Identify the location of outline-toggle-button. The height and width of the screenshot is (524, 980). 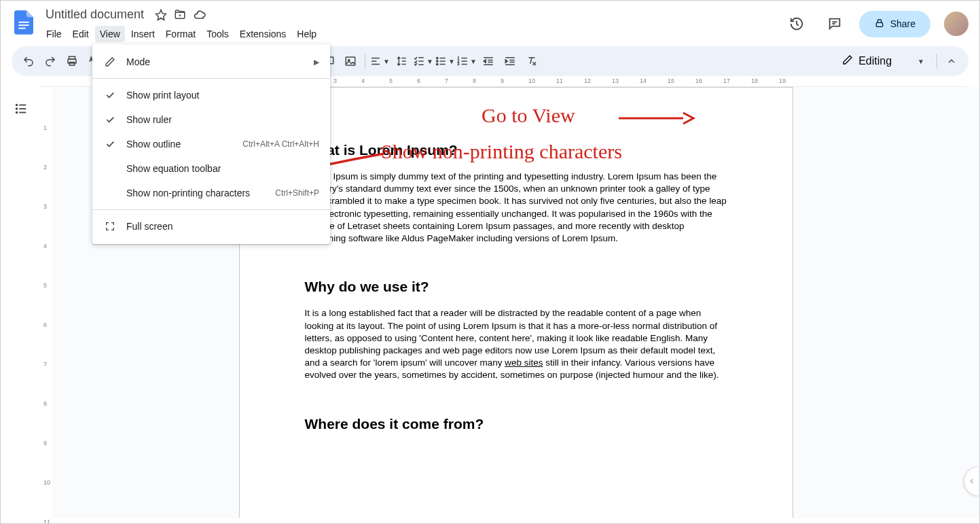
(21, 109).